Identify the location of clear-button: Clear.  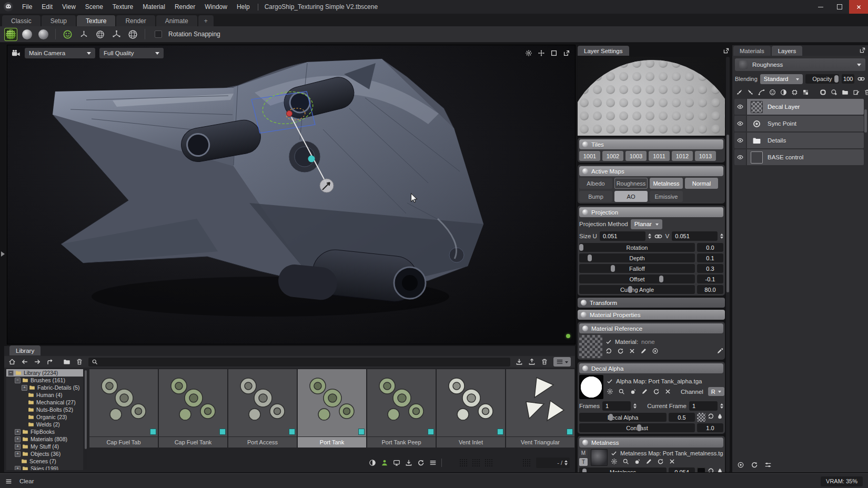
(26, 481).